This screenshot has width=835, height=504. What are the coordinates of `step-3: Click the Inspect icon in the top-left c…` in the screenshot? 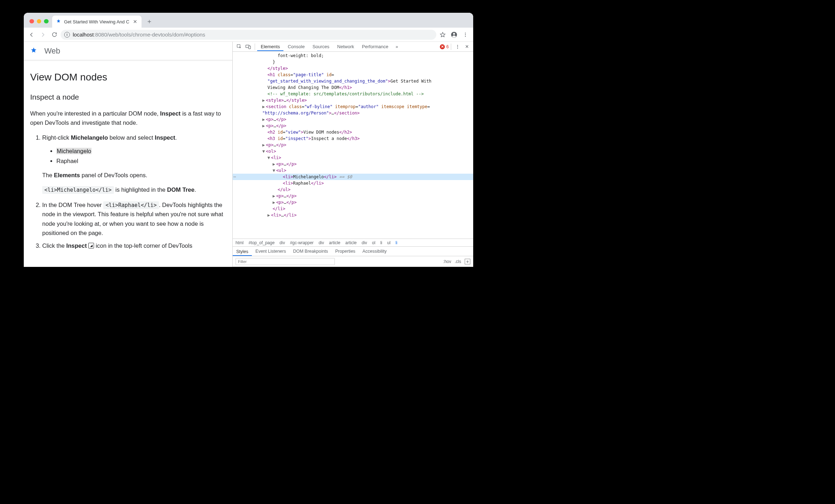 It's located at (134, 246).